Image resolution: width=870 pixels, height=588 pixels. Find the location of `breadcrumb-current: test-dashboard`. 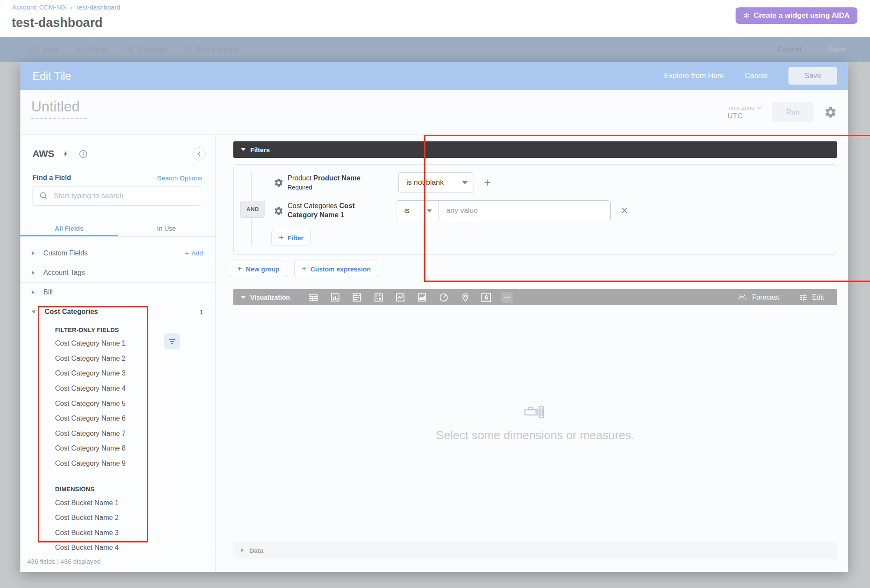

breadcrumb-current: test-dashboard is located at coordinates (98, 7).